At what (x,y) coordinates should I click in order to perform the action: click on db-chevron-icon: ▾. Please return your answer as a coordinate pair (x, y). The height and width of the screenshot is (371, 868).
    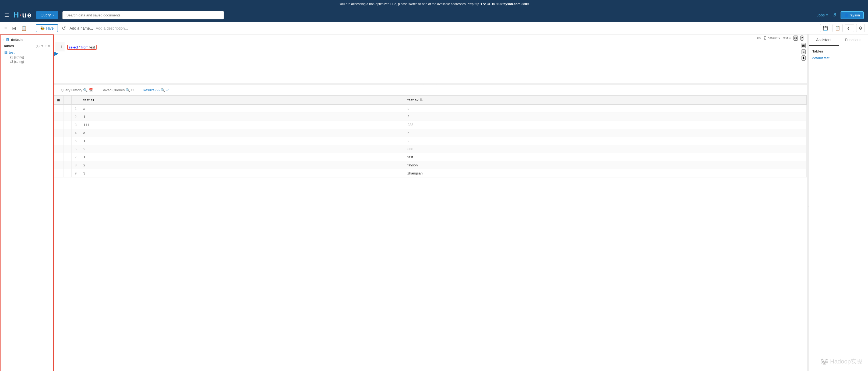
    Looking at the image, I should click on (779, 38).